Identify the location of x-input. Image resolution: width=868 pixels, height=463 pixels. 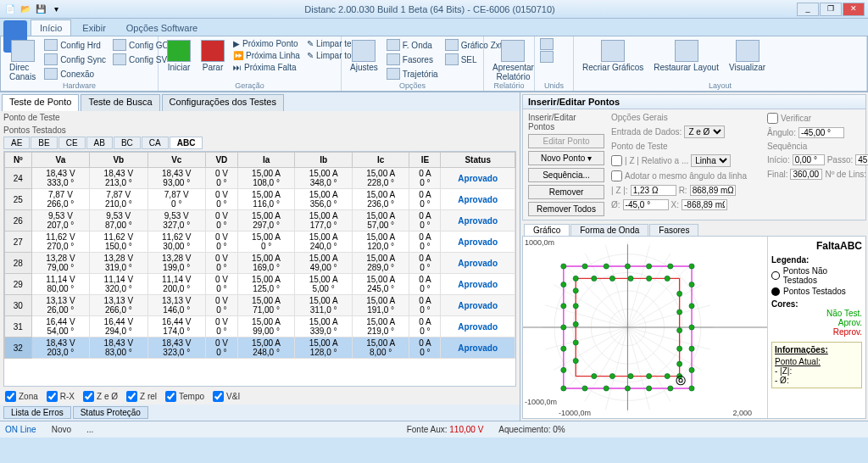
(704, 205).